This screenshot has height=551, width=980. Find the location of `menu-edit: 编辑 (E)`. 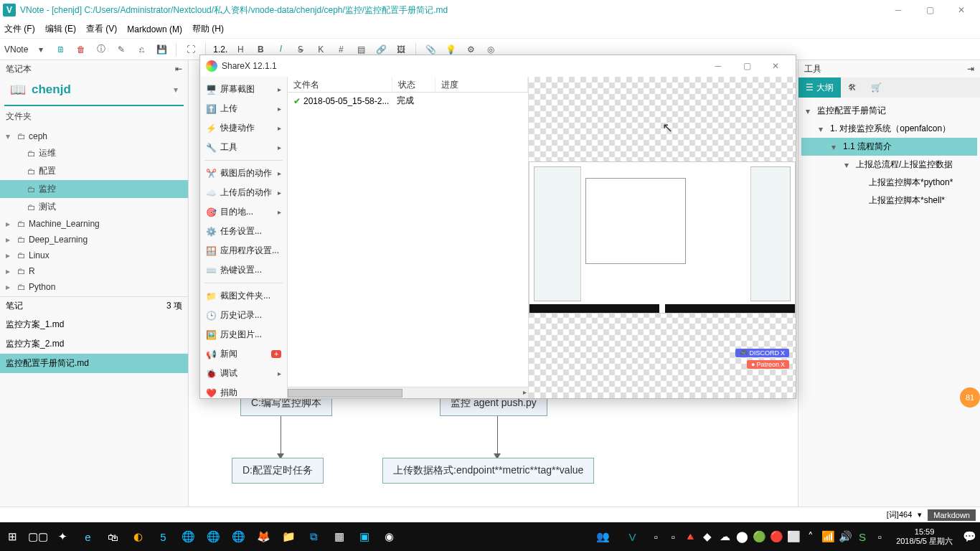

menu-edit: 编辑 (E) is located at coordinates (60, 29).